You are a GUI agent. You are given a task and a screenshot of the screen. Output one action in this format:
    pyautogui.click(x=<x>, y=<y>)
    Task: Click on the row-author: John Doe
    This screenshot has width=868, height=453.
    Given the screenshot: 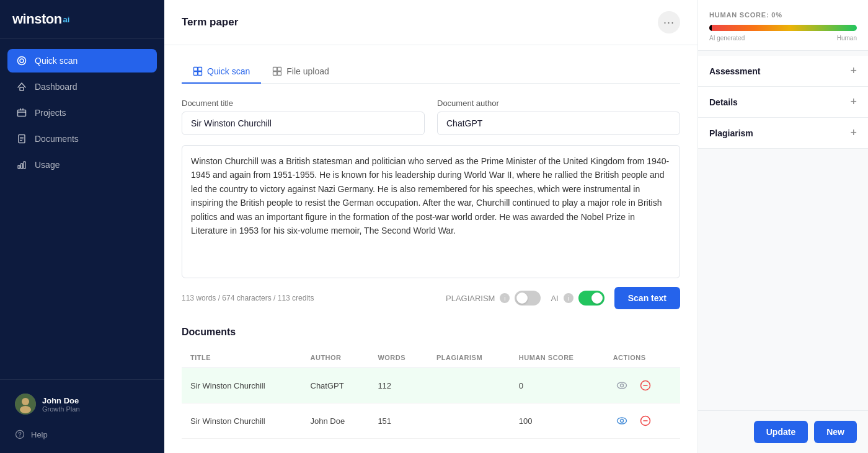 What is the action you would take?
    pyautogui.click(x=336, y=421)
    